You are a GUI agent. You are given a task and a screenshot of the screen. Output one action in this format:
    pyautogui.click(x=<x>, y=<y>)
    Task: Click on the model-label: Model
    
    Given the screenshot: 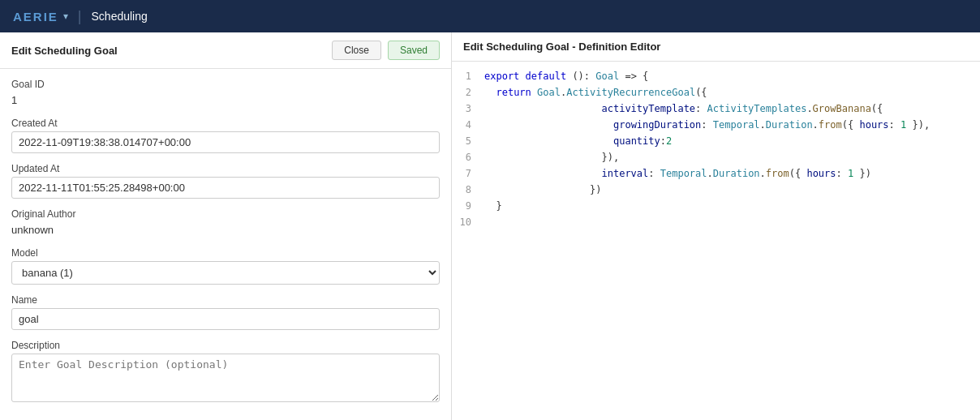 What is the action you would take?
    pyautogui.click(x=226, y=253)
    